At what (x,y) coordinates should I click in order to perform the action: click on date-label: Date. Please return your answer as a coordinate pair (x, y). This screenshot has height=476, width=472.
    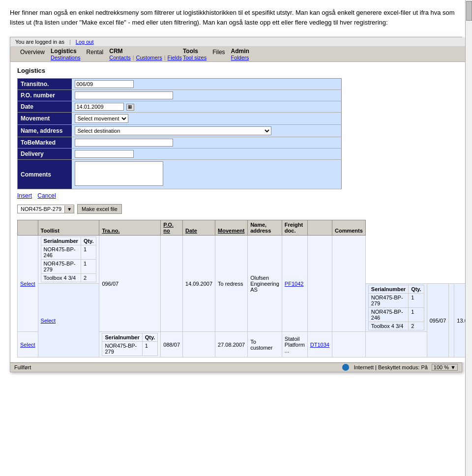
    Looking at the image, I should click on (45, 107).